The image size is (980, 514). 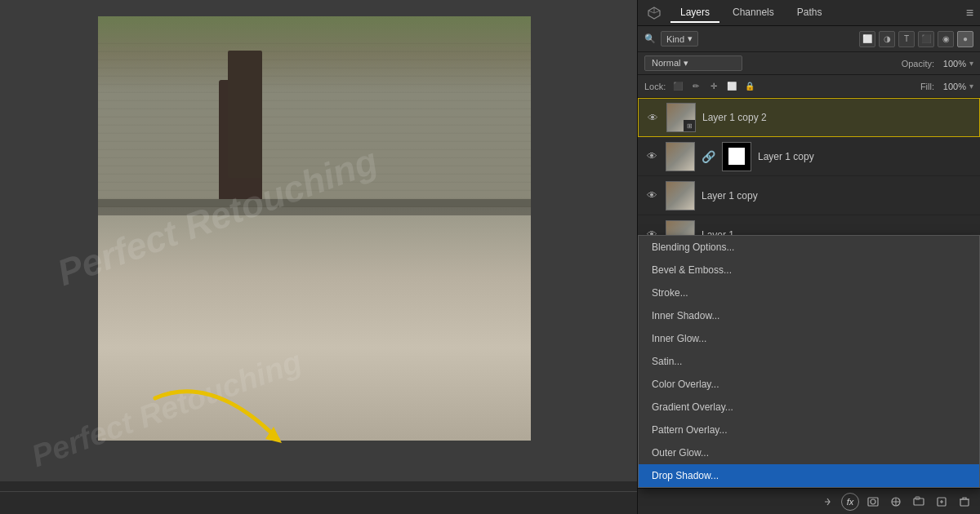 What do you see at coordinates (808, 384) in the screenshot?
I see `menu-color-overlay: Color Overlay...` at bounding box center [808, 384].